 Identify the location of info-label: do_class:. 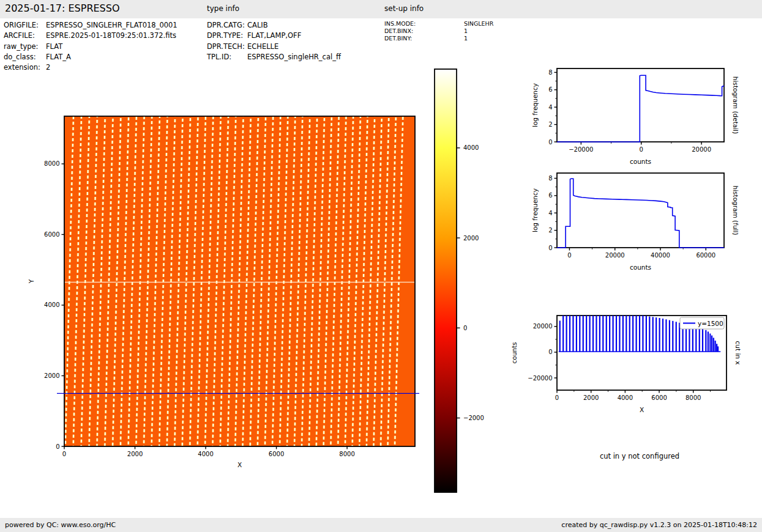
(24, 57).